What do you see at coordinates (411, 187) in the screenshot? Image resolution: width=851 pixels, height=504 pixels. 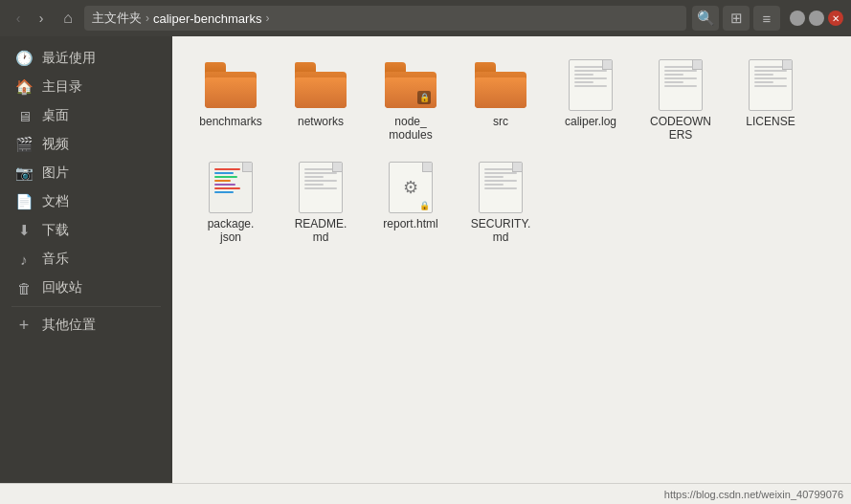 I see `gear-icon: ⚙` at bounding box center [411, 187].